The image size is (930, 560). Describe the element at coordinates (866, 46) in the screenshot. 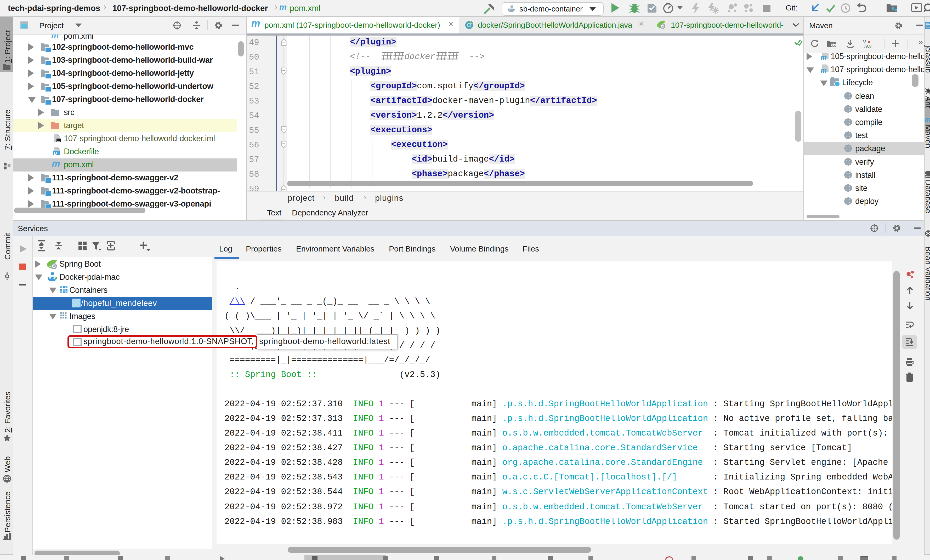

I see `svg-text: ↓V.` at that location.